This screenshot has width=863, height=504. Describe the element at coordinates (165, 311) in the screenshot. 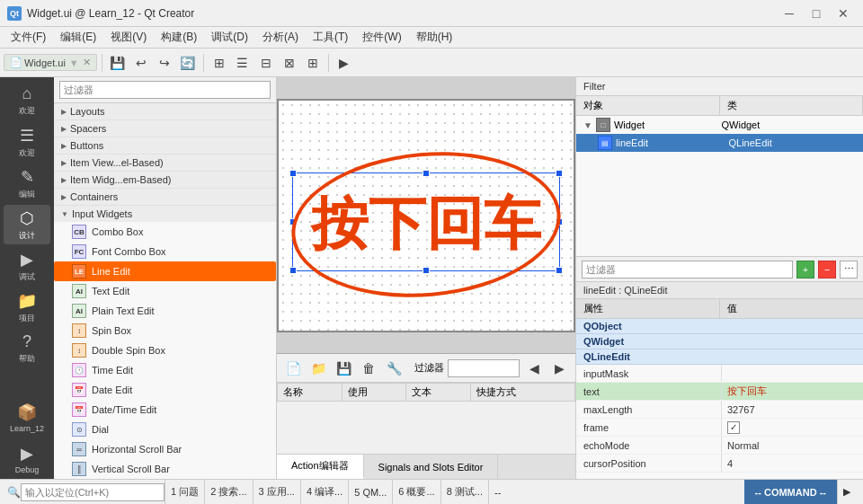

I see `widget-plain-text-edit: AI Plain Text Edit` at that location.